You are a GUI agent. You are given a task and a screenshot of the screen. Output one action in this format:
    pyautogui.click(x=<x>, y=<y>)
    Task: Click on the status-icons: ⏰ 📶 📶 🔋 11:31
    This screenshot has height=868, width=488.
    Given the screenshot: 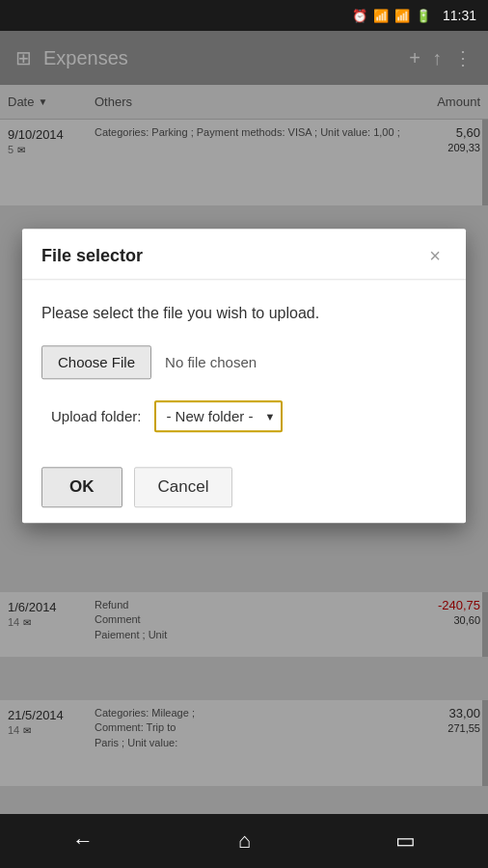 What is the action you would take?
    pyautogui.click(x=415, y=15)
    